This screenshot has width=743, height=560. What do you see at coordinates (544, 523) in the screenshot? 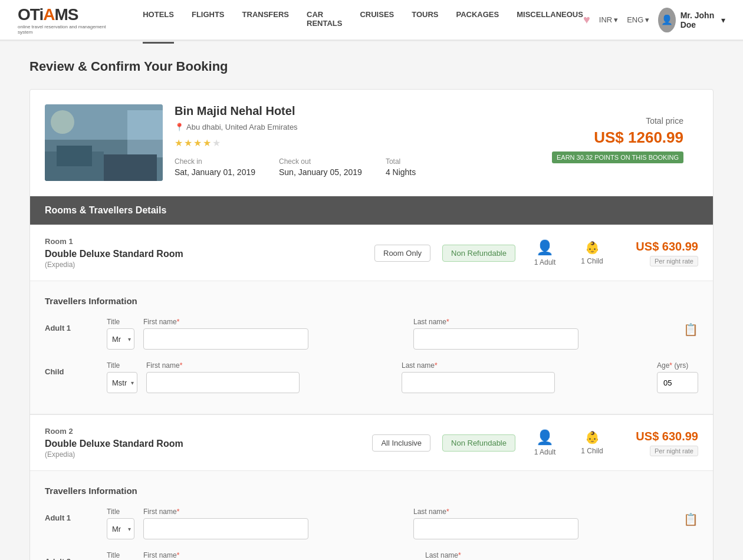
I see `room2-adult-1-lastname-group: Last name*` at bounding box center [544, 523].